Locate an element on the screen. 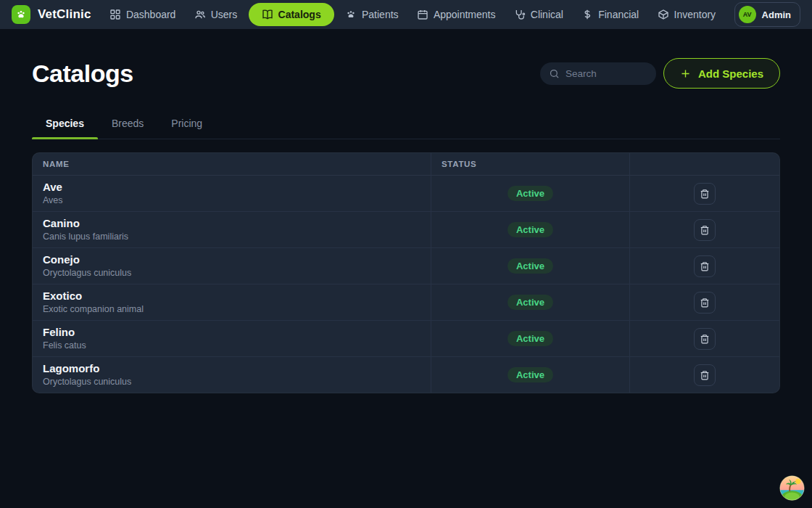  species-name: Ave is located at coordinates (232, 187).